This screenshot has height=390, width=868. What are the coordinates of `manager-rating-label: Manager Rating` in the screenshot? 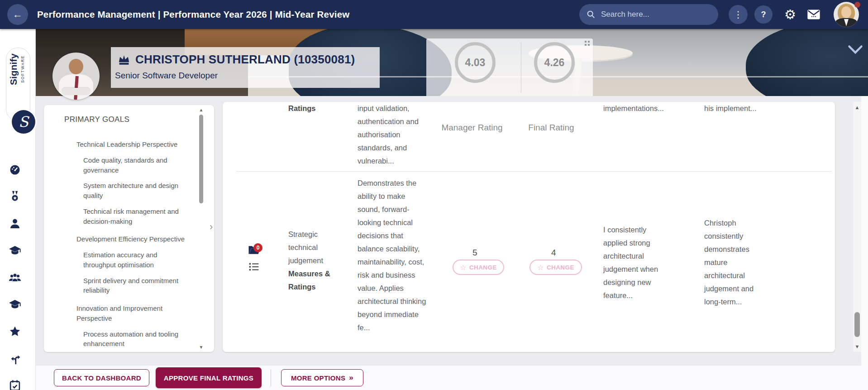 It's located at (472, 128).